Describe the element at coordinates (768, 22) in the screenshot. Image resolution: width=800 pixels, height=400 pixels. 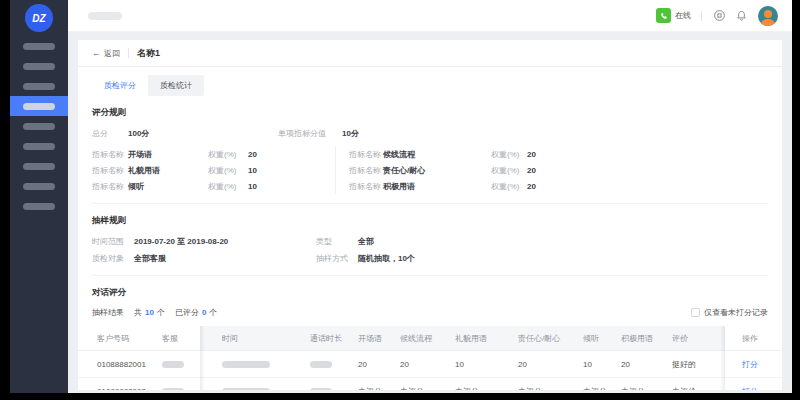
I see `avatar-body` at that location.